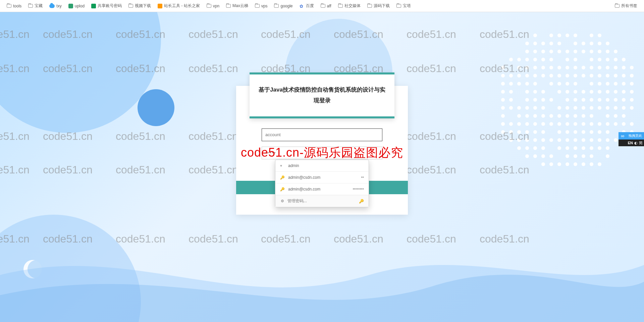  Describe the element at coordinates (635, 136) in the screenshot. I see `drag-label: 拖拽至此` at that location.